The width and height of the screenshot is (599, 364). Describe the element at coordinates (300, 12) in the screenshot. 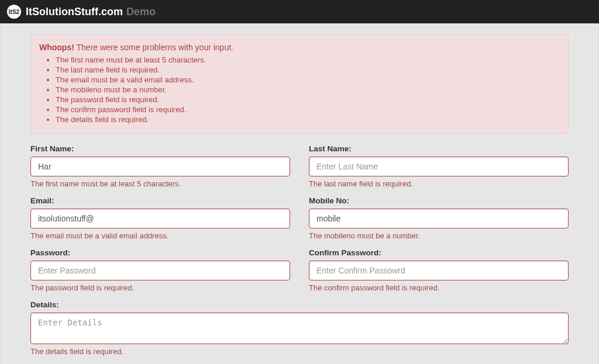

I see `navbar: ItS2 ItSolutionStuff.com Demo` at that location.